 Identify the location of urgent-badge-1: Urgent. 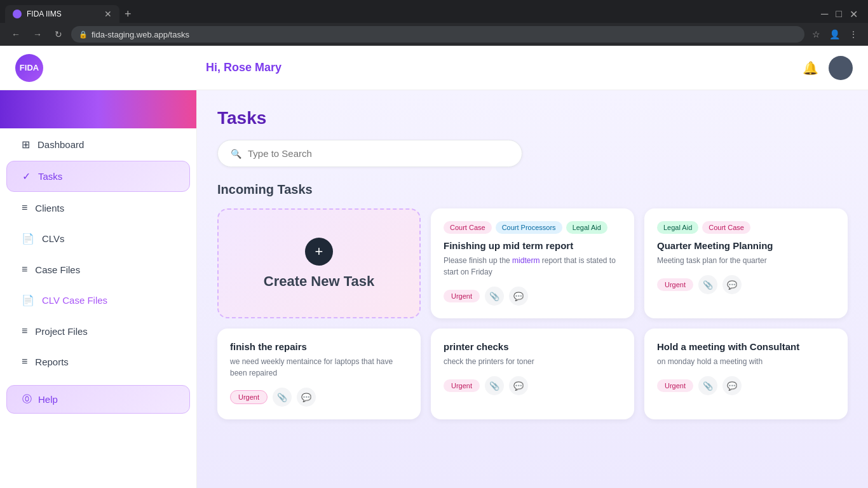
(461, 296).